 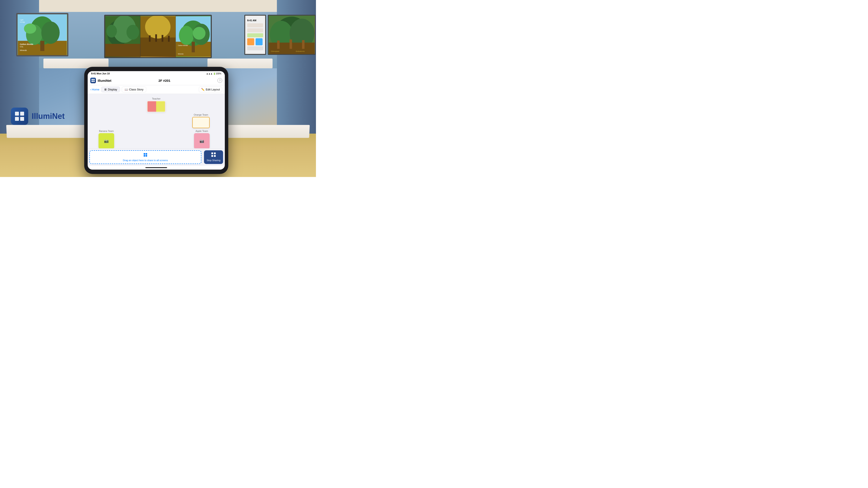 I want to click on svg-text: energy, so click(x=22, y=22).